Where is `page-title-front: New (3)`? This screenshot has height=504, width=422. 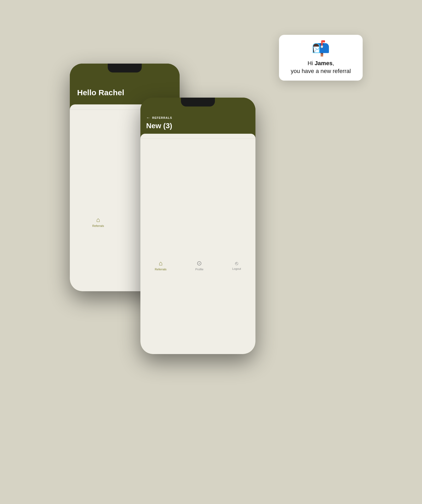 page-title-front: New (3) is located at coordinates (198, 126).